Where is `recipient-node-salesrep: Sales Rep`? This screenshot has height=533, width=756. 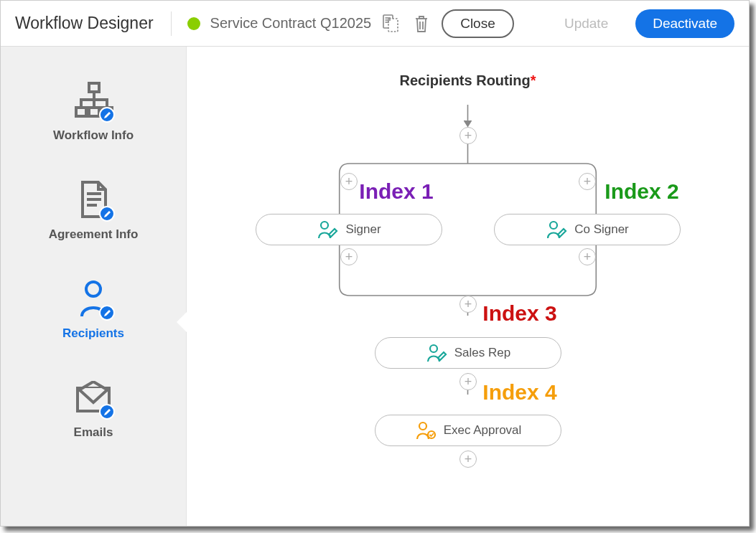
recipient-node-salesrep: Sales Rep is located at coordinates (468, 353).